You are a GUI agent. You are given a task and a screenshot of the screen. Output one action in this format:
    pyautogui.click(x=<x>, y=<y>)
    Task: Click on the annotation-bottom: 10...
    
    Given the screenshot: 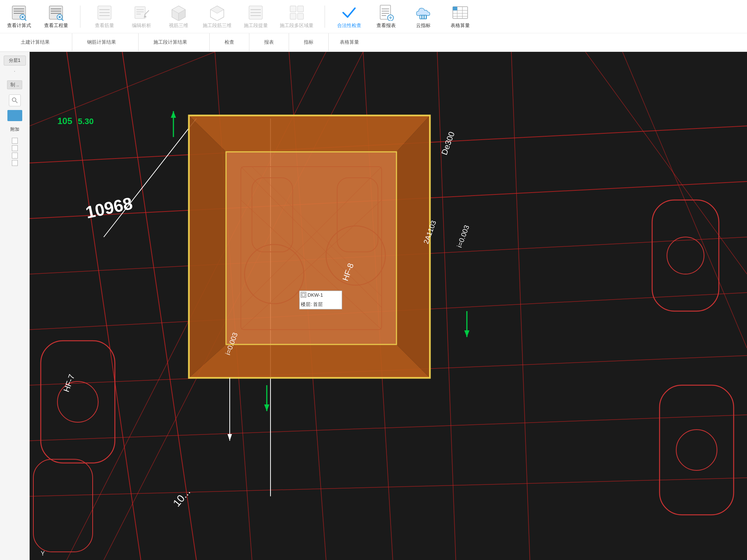 What is the action you would take?
    pyautogui.click(x=182, y=497)
    